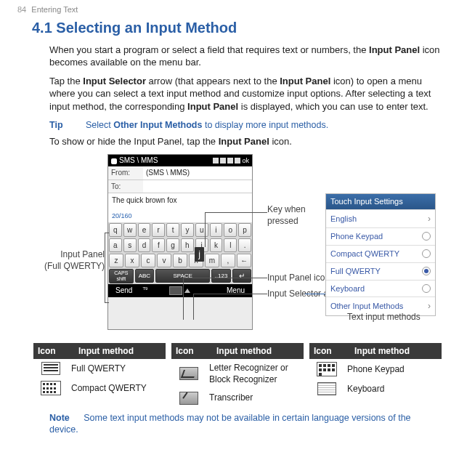  What do you see at coordinates (357, 237) in the screenshot?
I see `method-label: Phone Keypad` at bounding box center [357, 237].